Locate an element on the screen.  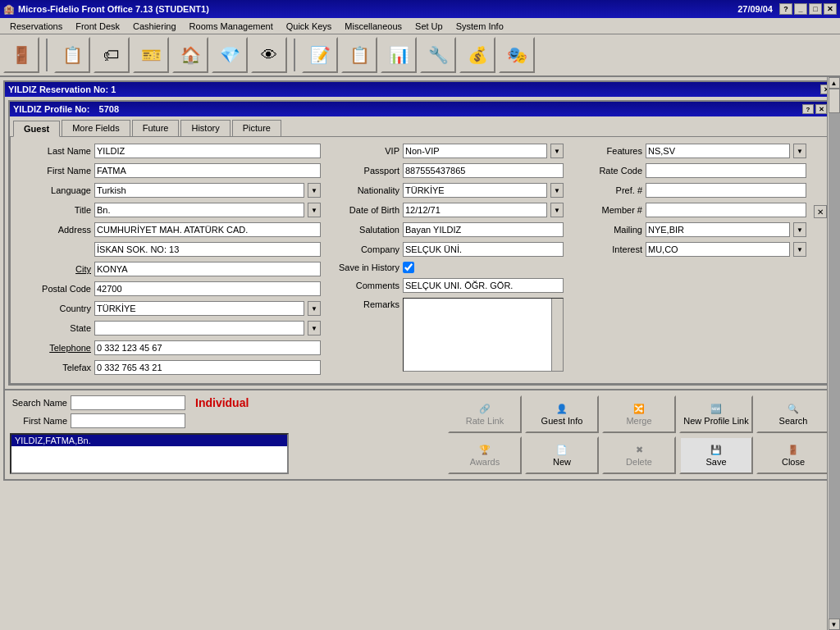
toolbar-exit: 🚪 is located at coordinates (21, 55).